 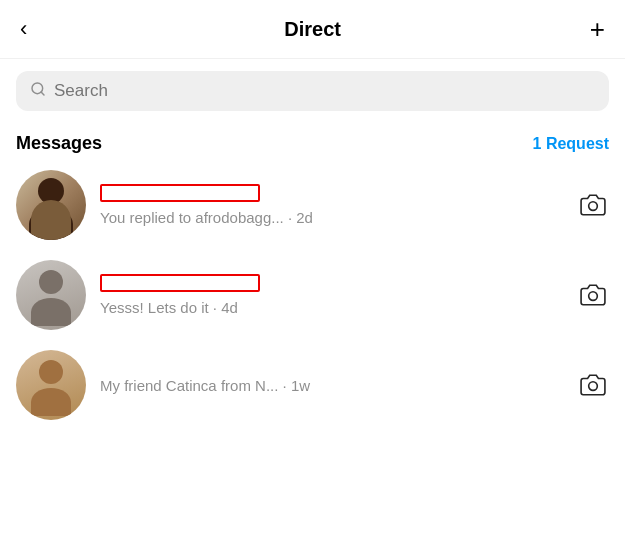 I want to click on messages-label: Messages, so click(x=59, y=144).